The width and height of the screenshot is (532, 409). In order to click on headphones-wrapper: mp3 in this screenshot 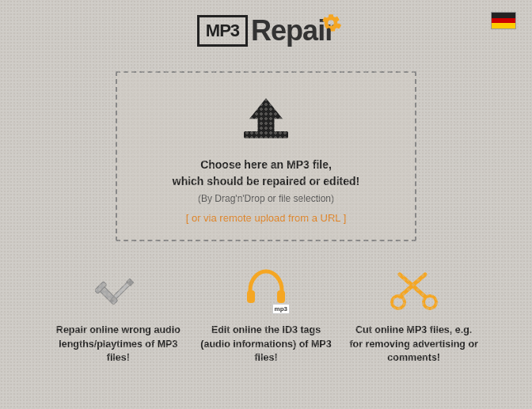, I will do `click(266, 290)`.